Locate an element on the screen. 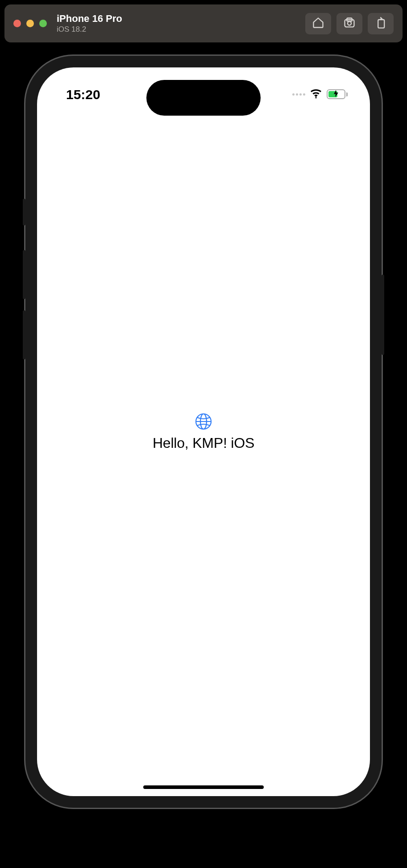 Image resolution: width=407 pixels, height=868 pixels. simulator-toolbar: iPhone 16 Pro iOS 18.2 is located at coordinates (204, 23).